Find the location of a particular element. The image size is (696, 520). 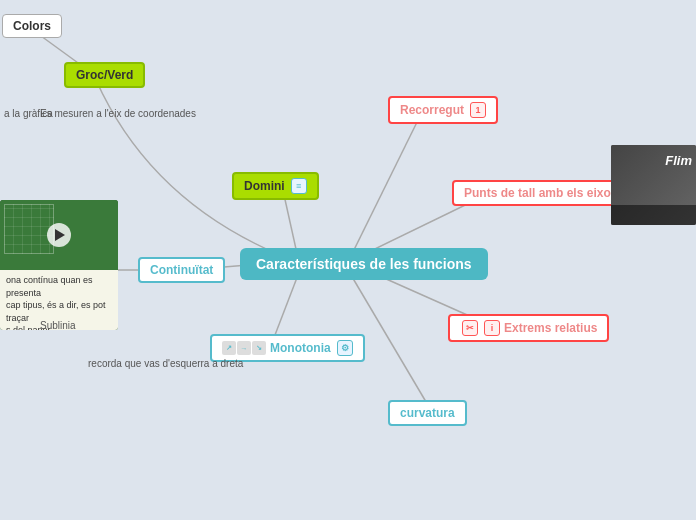

colors-button: Colors is located at coordinates (32, 26).